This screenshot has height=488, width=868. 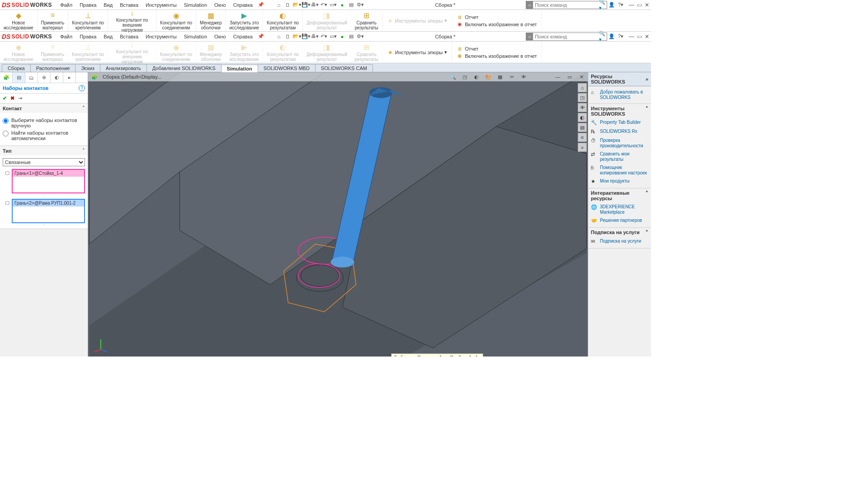 I want to click on user-icon: 👤, so click(x=612, y=5).